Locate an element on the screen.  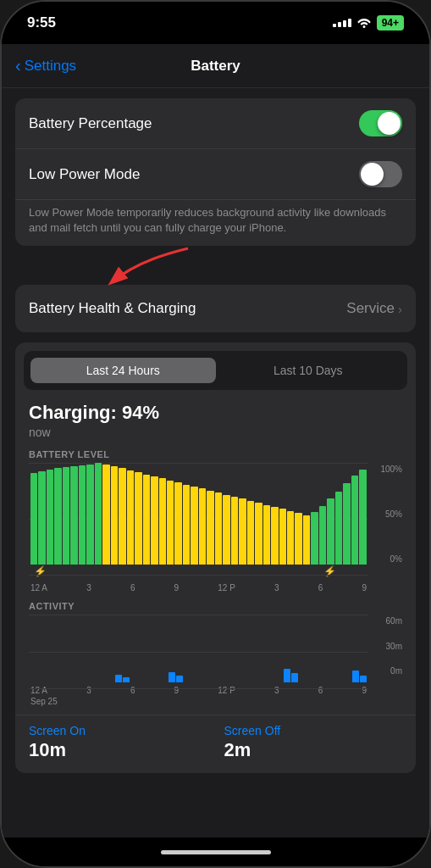
activity-bars is located at coordinates (198, 648).